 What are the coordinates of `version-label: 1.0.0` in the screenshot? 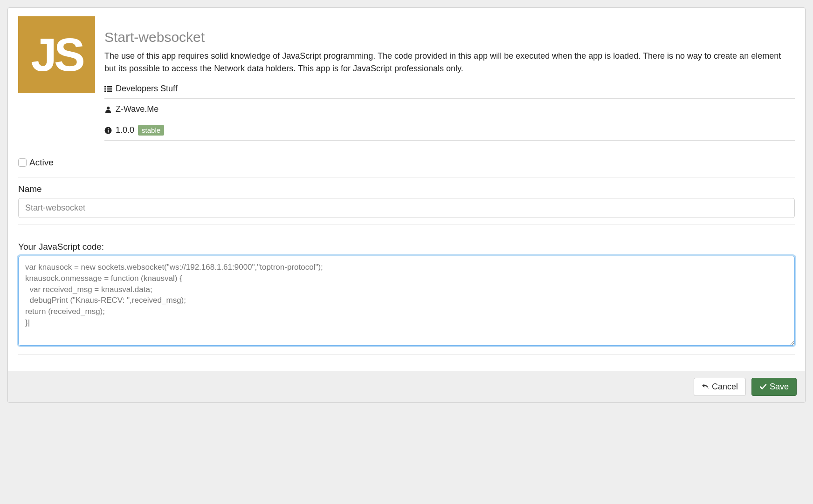 It's located at (125, 130).